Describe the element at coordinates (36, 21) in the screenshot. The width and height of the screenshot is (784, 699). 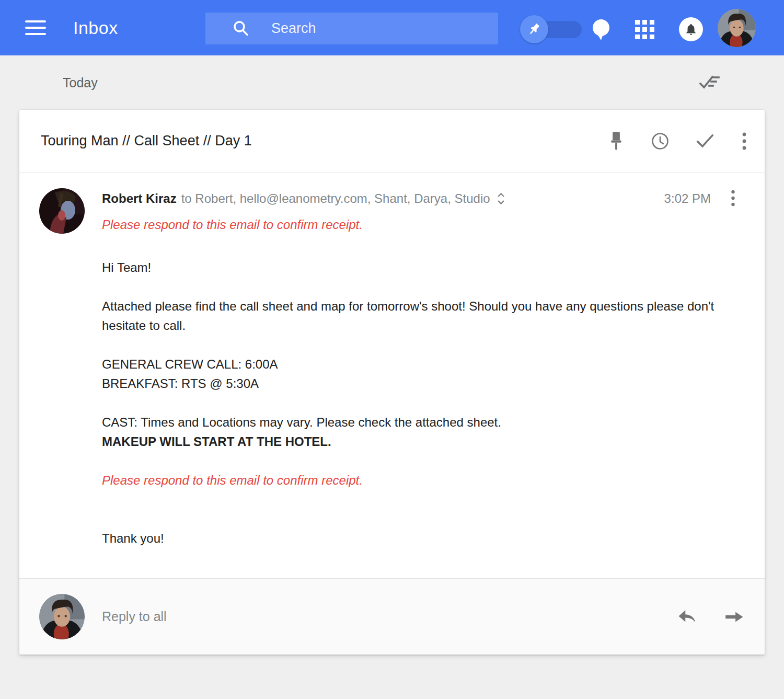
I see `hamburger-icon` at that location.